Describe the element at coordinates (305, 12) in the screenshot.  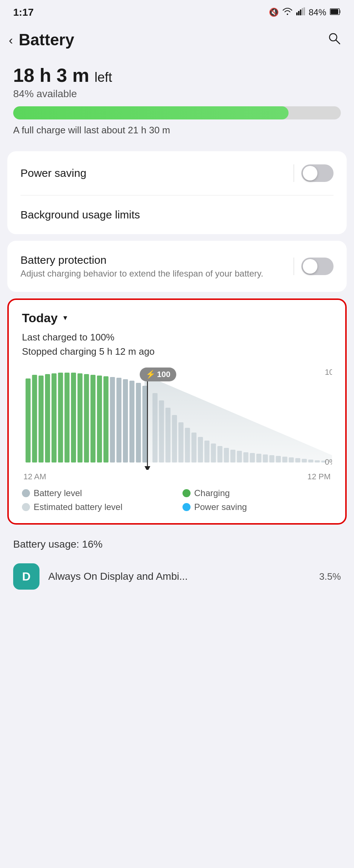
I see `status-icons: 🔇 84%` at that location.